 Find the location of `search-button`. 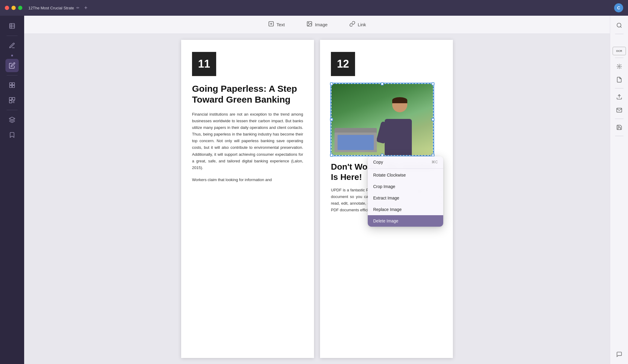

search-button is located at coordinates (619, 25).